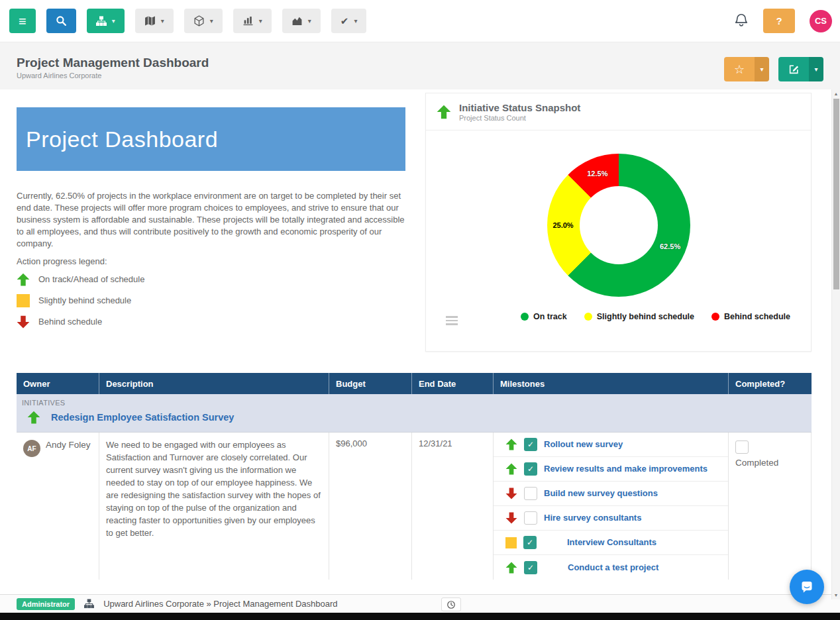 This screenshot has height=620, width=840. I want to click on milestone-link: Interview Consultants, so click(612, 542).